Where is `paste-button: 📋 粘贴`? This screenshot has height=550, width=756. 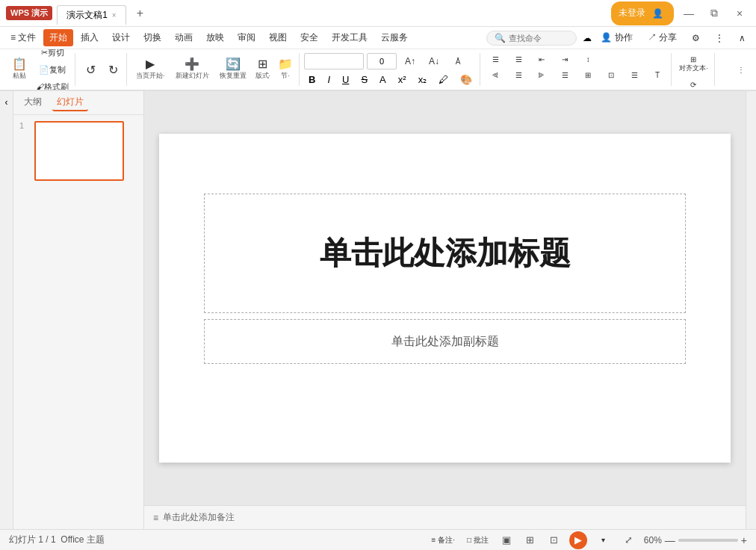
paste-button: 📋 粘贴 is located at coordinates (19, 69).